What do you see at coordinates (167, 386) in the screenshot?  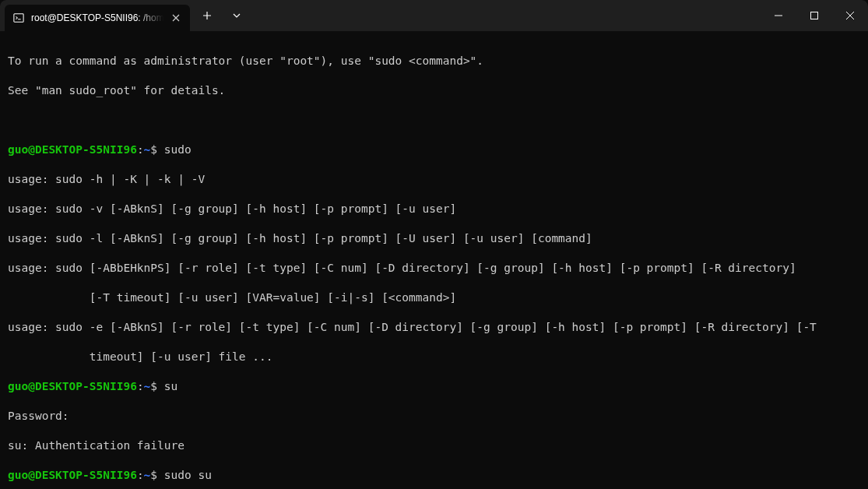 I see `command: su` at bounding box center [167, 386].